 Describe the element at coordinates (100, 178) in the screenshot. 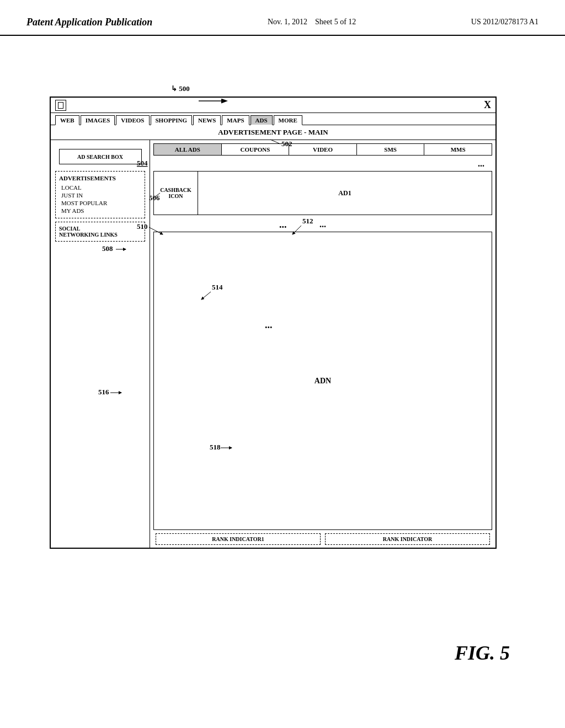

I see `advertisements-label: ADVERTISEMENTS` at that location.